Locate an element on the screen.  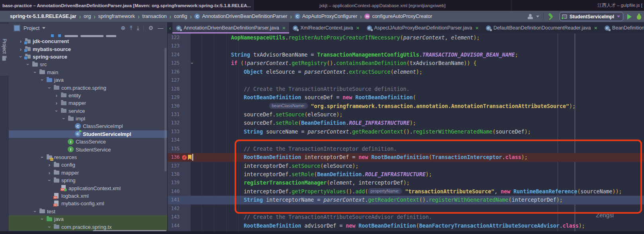
tab-scroll-left-icon: ‹ is located at coordinates (170, 28).